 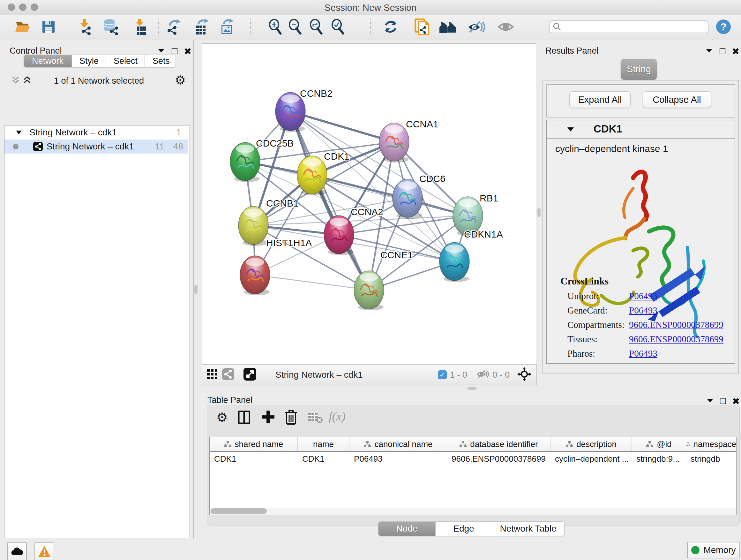 I want to click on zoom-selected-icon, so click(x=338, y=27).